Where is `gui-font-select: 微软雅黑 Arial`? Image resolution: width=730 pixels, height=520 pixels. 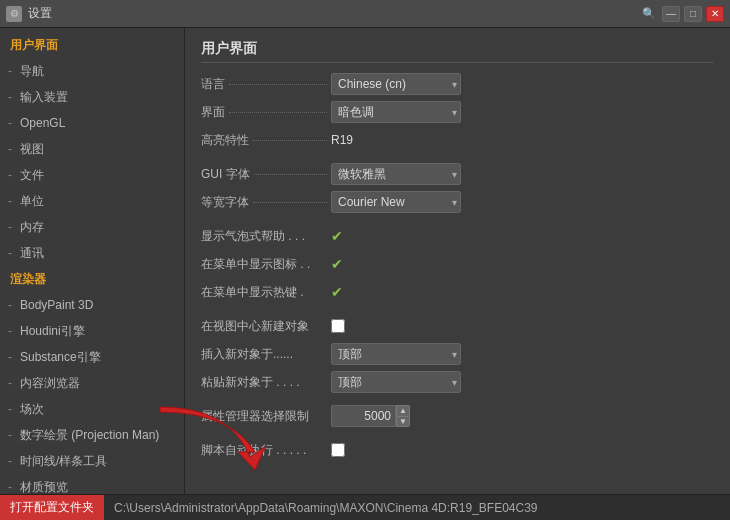 gui-font-select: 微软雅黑 Arial is located at coordinates (396, 174).